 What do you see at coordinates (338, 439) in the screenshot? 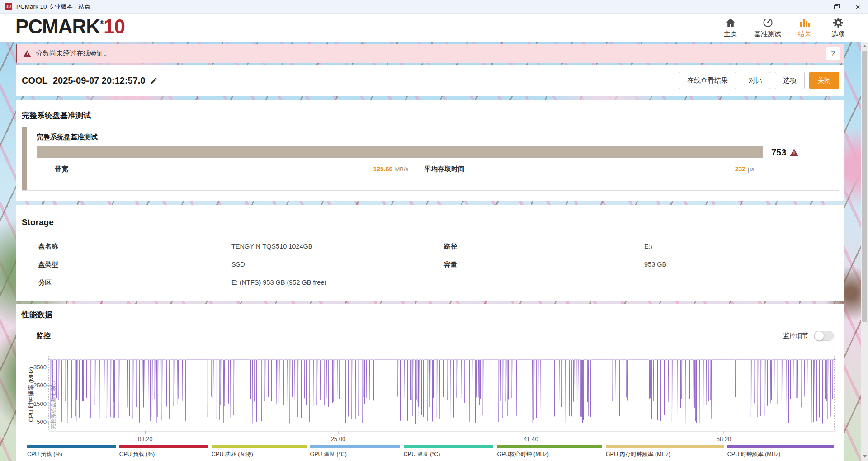
I see `svg-text: 25:00` at bounding box center [338, 439].